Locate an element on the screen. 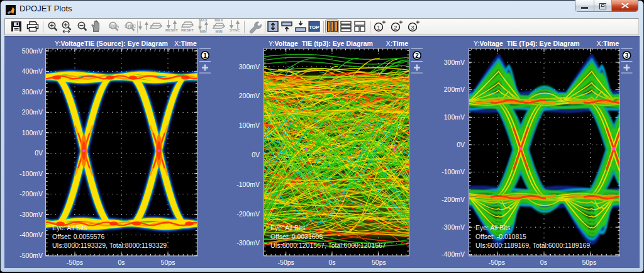 This screenshot has width=644, height=273. svg-text: 100% is located at coordinates (114, 26).